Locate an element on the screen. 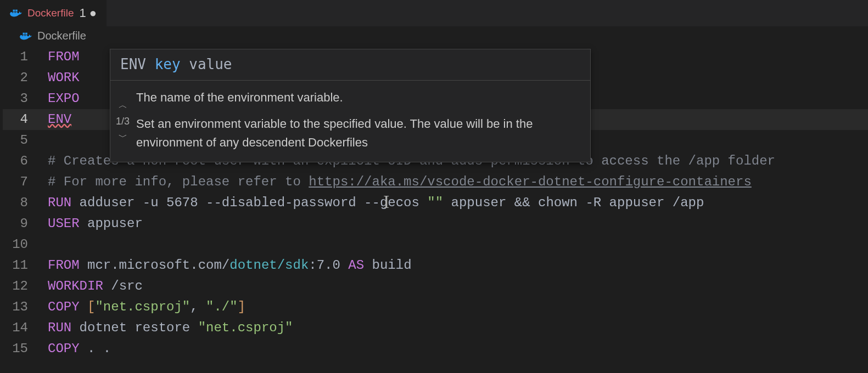 The width and height of the screenshot is (868, 373). line-number: 2 is located at coordinates (25, 78).